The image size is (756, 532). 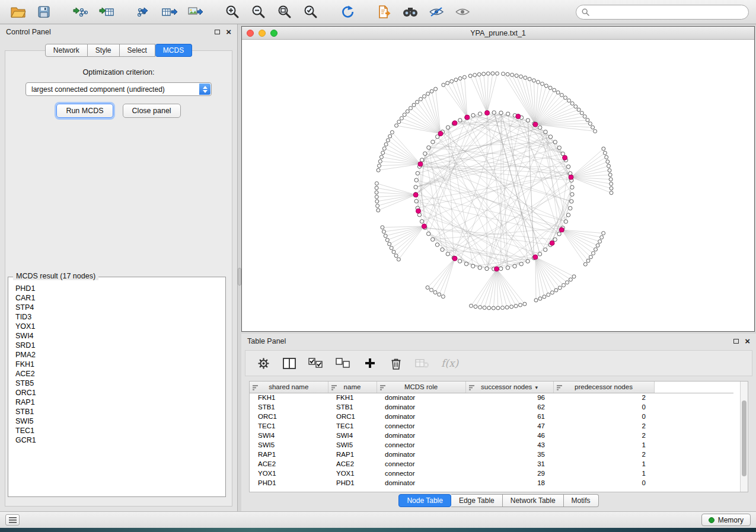 What do you see at coordinates (352, 464) in the screenshot?
I see `table-cell: ACE2` at bounding box center [352, 464].